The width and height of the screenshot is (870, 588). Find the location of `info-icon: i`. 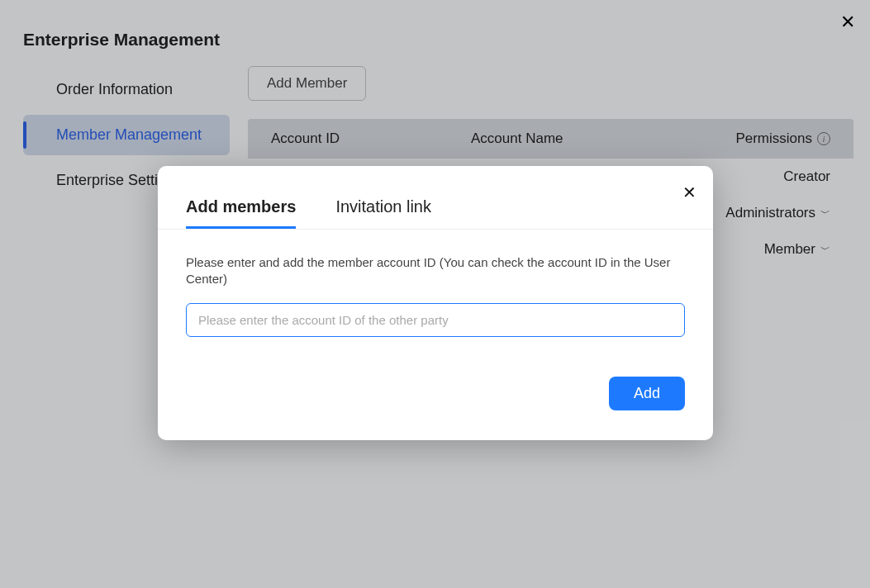

info-icon: i is located at coordinates (824, 139).